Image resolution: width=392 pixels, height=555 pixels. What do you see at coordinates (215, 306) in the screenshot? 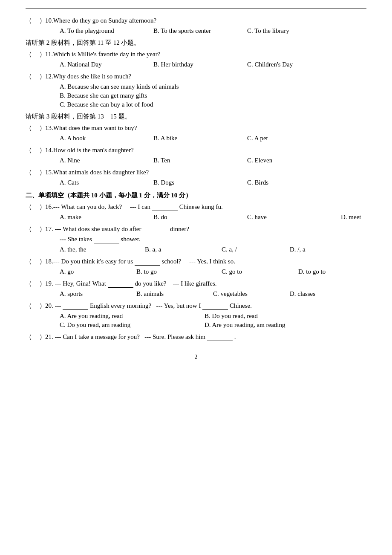
I see `q20-blank2` at bounding box center [215, 306].